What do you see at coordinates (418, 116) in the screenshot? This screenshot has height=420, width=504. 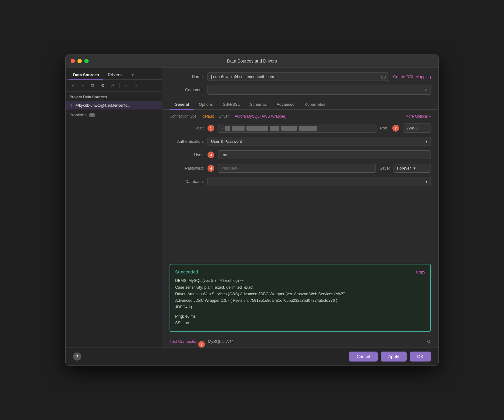 I see `more-options-button: More Options ▾` at bounding box center [418, 116].